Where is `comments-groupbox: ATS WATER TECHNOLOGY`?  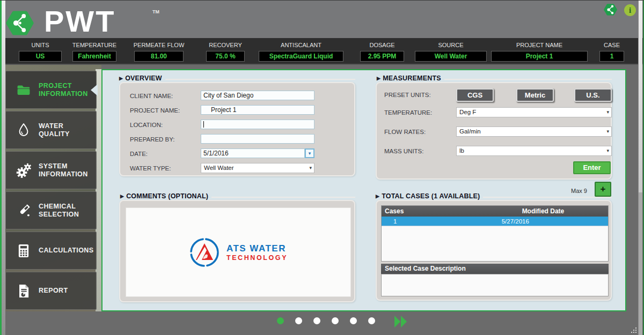
comments-groupbox: ATS WATER TECHNOLOGY is located at coordinates (237, 251).